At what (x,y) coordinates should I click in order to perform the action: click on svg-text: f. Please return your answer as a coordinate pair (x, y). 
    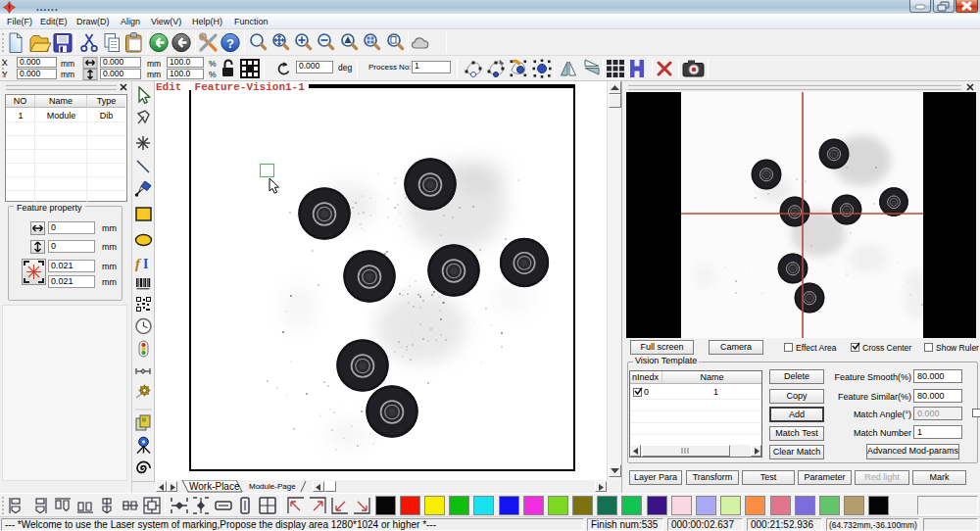
    Looking at the image, I should click on (139, 264).